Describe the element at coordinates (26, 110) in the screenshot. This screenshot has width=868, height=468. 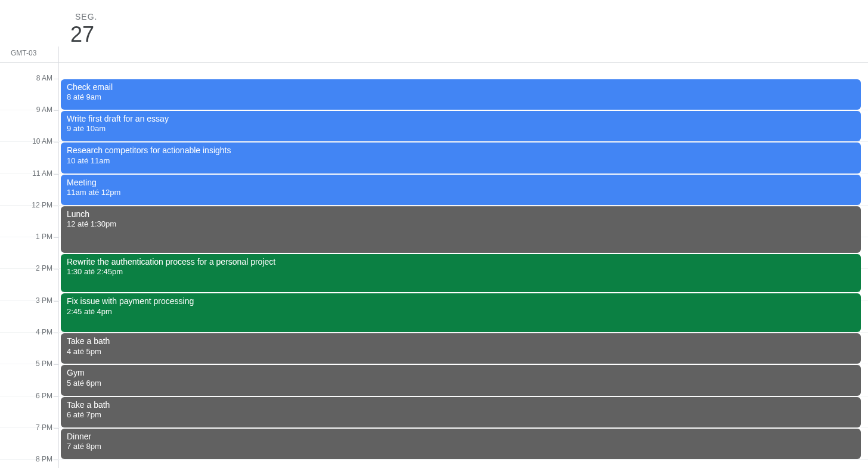
I see `hour-label: 9 AM` at that location.